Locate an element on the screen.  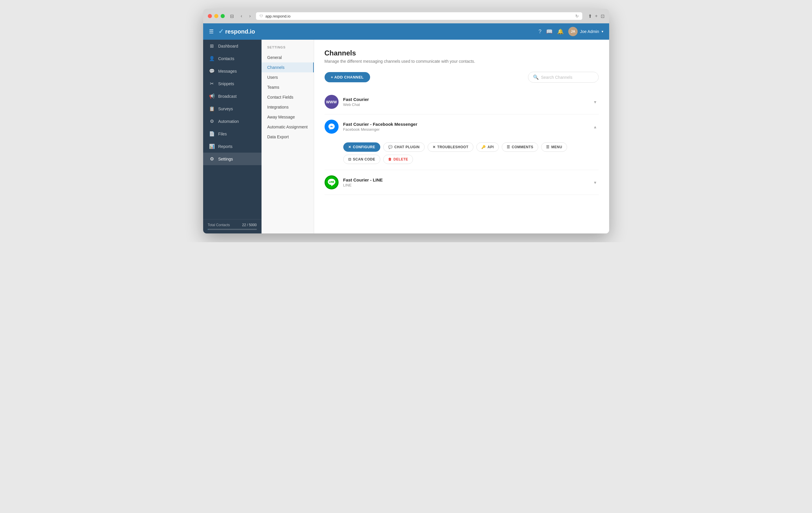
contacts-progress-bar is located at coordinates (232, 229).